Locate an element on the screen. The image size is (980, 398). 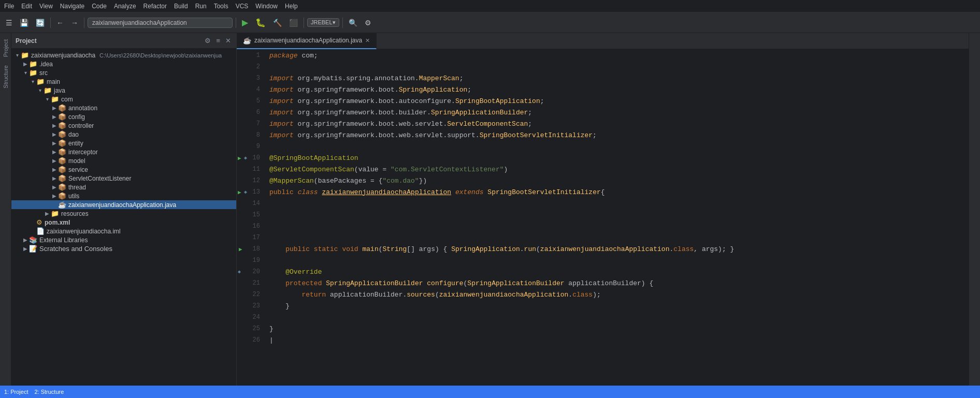
tab-close-btn: ✕ is located at coordinates (368, 40).